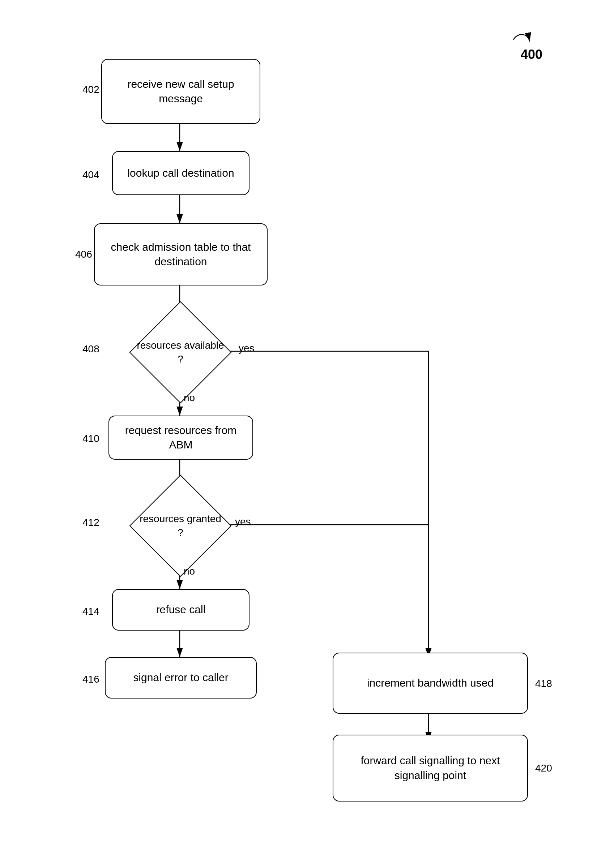  Describe the element at coordinates (91, 679) in the screenshot. I see `label-416: 416` at that location.